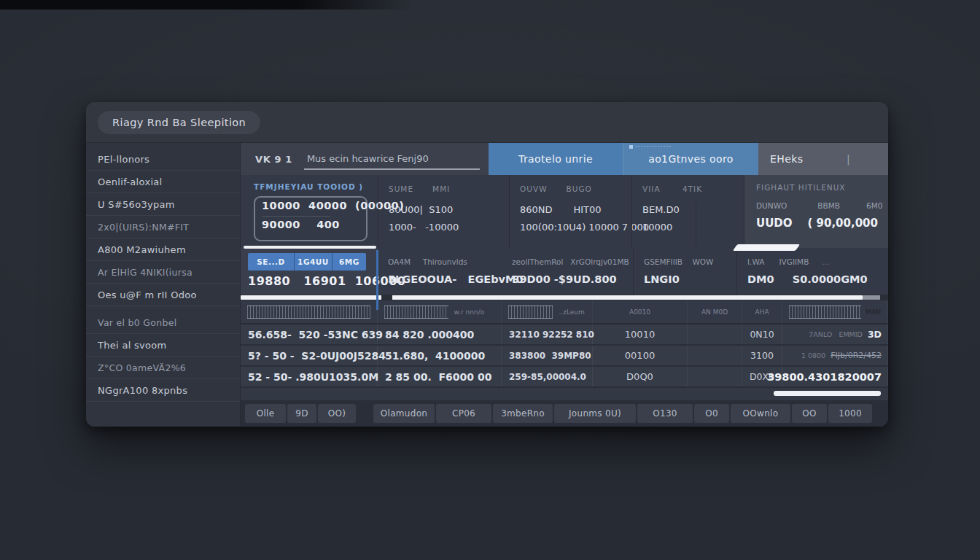 The image size is (980, 560). What do you see at coordinates (163, 249) in the screenshot?
I see `sidebar-item: A800 M2awiuhem` at bounding box center [163, 249].